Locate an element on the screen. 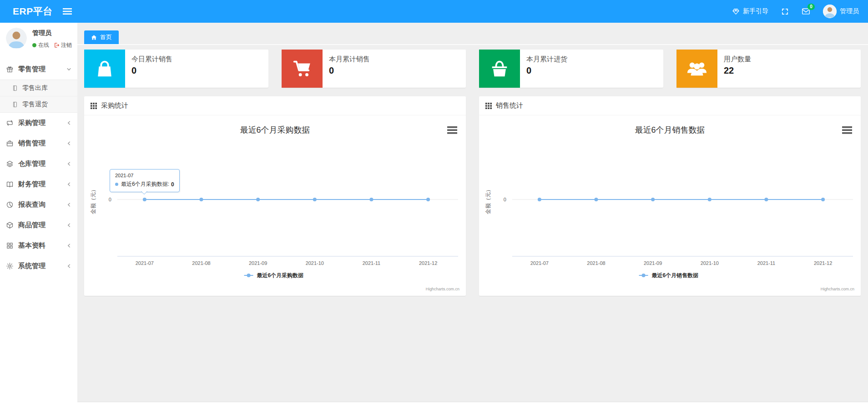 This screenshot has height=404, width=868. sidebar-item-basic-data: 基本资料 is located at coordinates (39, 245).